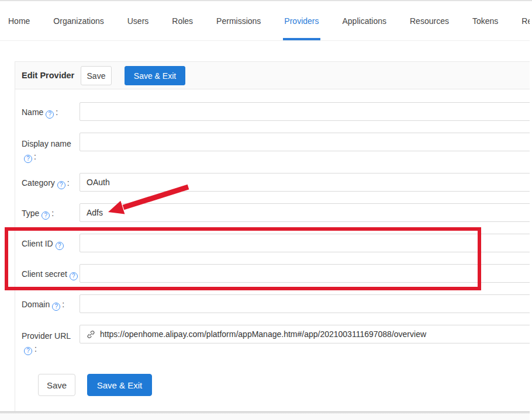  I want to click on main-nav: Home Organizations Users Roles Permissio…, so click(266, 21).